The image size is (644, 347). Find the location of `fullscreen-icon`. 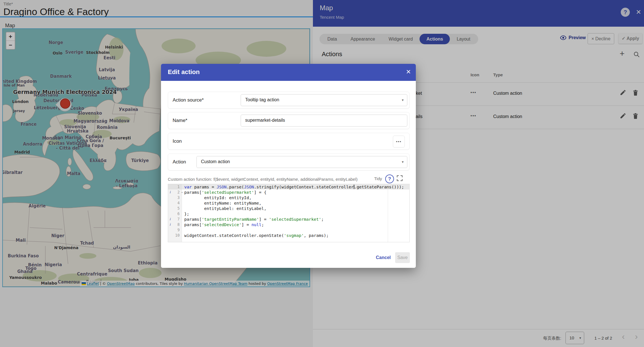

fullscreen-icon is located at coordinates (400, 178).